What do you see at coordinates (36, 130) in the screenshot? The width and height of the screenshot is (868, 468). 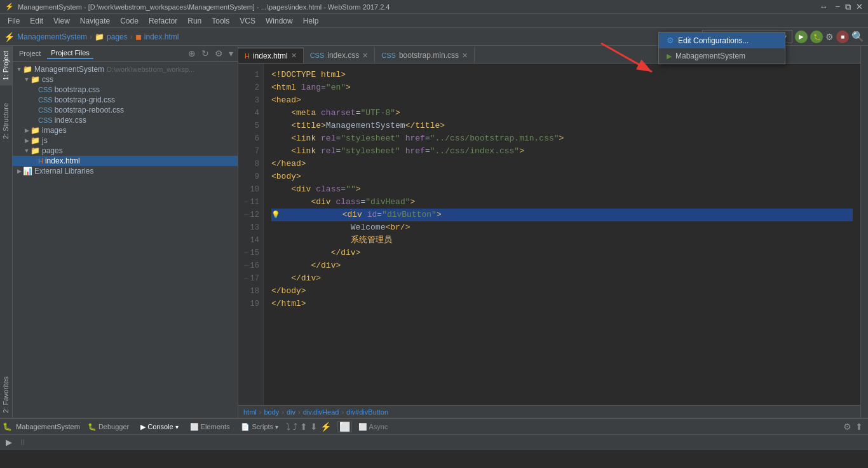 I see `folder-icon-images: 📁` at bounding box center [36, 130].